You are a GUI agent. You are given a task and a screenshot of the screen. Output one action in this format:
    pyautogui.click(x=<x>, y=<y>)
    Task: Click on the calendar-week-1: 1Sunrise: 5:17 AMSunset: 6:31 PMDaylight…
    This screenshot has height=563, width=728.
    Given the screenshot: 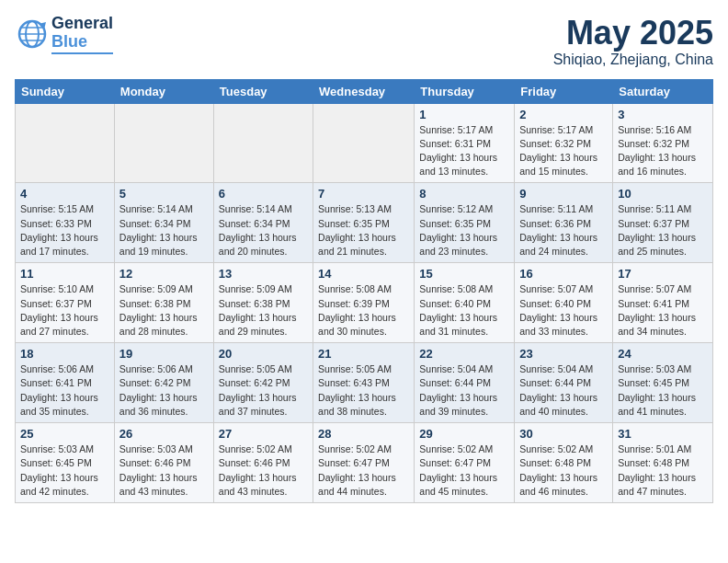 What is the action you would take?
    pyautogui.click(x=364, y=144)
    